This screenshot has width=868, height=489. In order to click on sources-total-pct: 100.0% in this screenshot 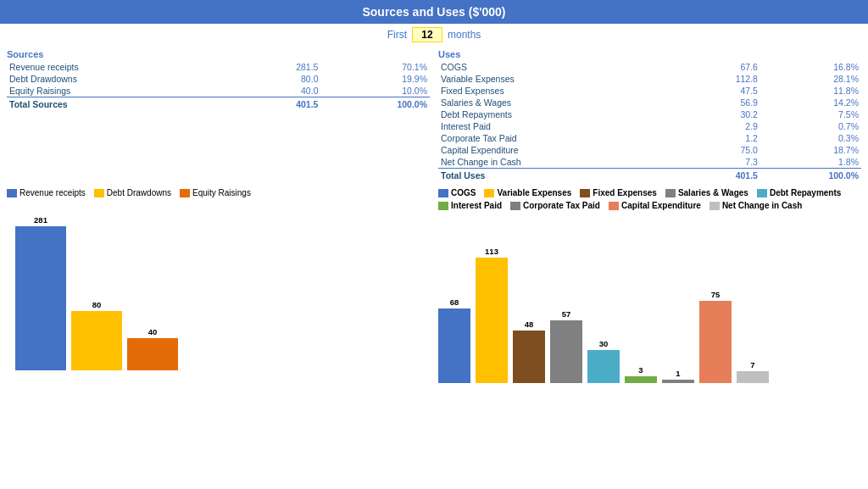, I will do `click(375, 104)`.